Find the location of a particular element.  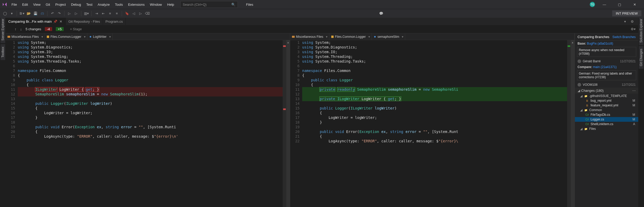

code-line: public class Logger is located at coordinates (435, 80).